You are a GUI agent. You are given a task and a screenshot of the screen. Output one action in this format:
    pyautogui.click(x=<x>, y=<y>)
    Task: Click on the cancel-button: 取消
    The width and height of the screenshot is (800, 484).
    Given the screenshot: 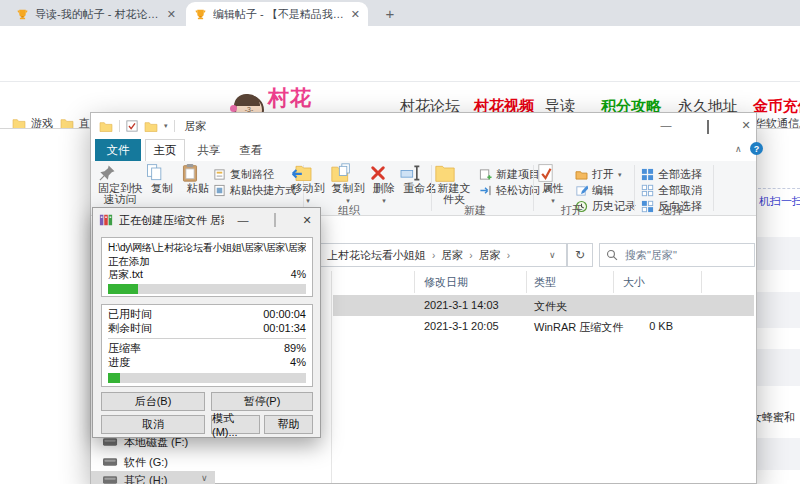 What is the action you would take?
    pyautogui.click(x=153, y=424)
    